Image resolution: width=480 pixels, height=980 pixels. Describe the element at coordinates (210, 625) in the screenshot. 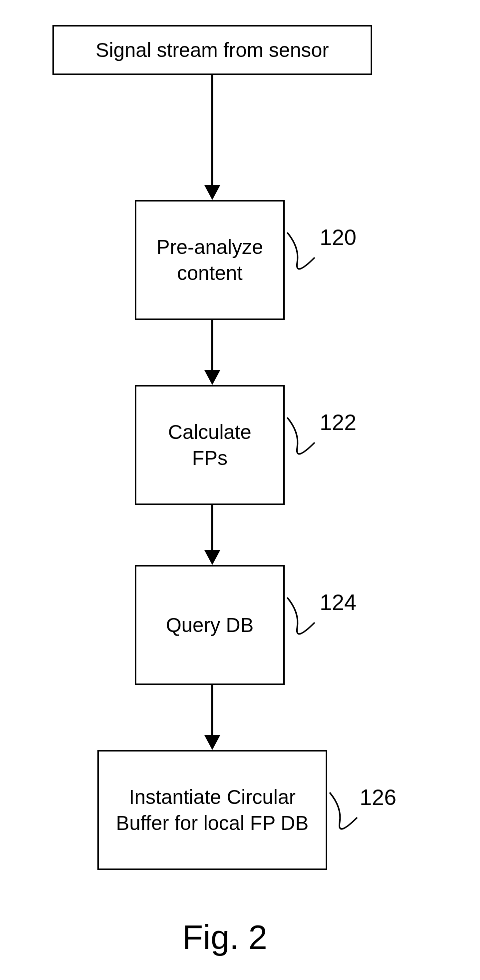

I see `step-124-text: Query DB` at that location.